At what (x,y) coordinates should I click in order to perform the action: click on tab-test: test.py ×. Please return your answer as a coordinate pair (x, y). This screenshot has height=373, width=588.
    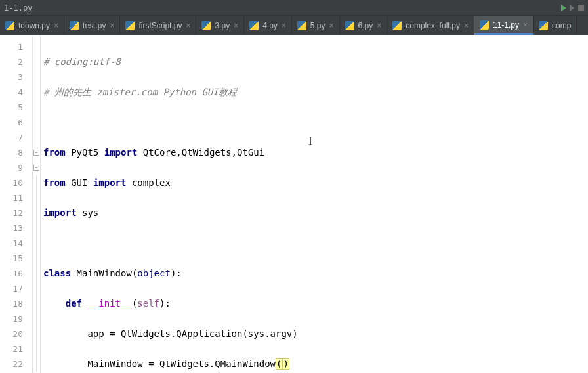
    Looking at the image, I should click on (92, 25).